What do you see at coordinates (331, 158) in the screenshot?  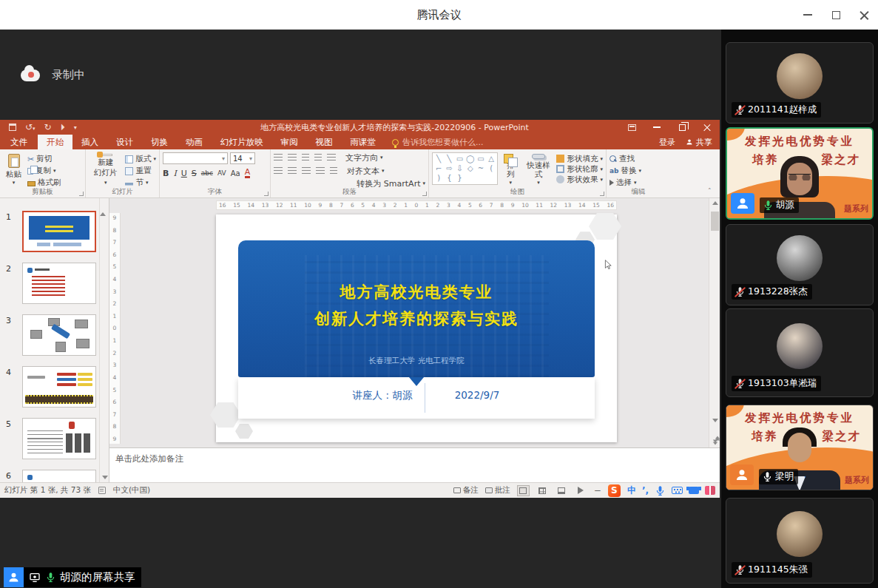 I see `line-spacing-icon` at bounding box center [331, 158].